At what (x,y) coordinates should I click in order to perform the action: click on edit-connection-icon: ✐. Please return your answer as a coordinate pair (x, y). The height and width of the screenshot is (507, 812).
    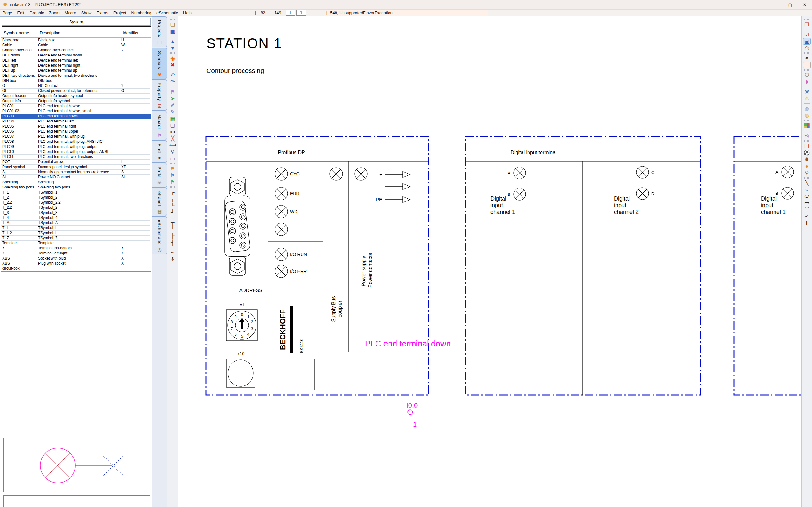
    Looking at the image, I should click on (173, 105).